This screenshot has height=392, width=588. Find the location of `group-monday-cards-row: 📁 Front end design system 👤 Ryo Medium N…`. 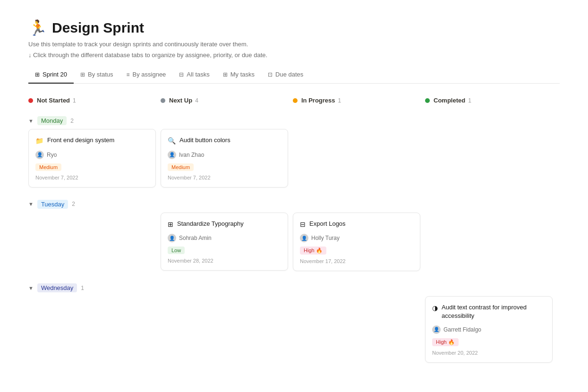

group-monday-cards-row: 📁 Front end design system 👤 Ryo Medium N… is located at coordinates (294, 161).